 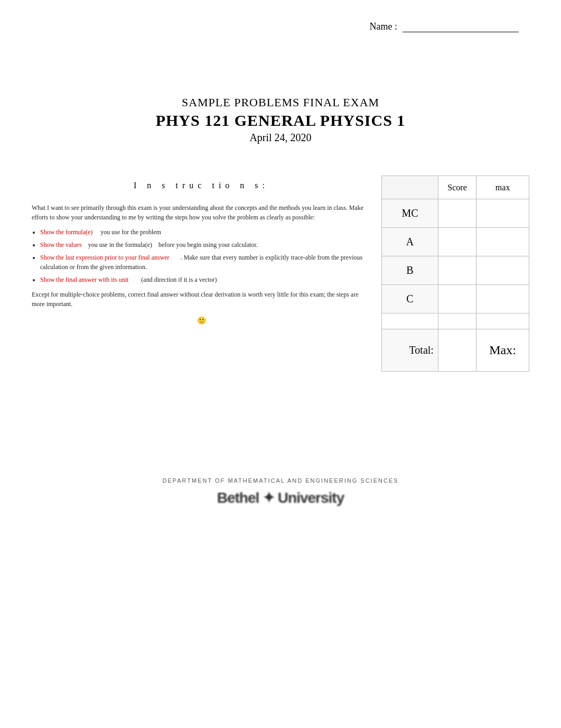 What do you see at coordinates (457, 242) in the screenshot?
I see `row-score-a` at bounding box center [457, 242].